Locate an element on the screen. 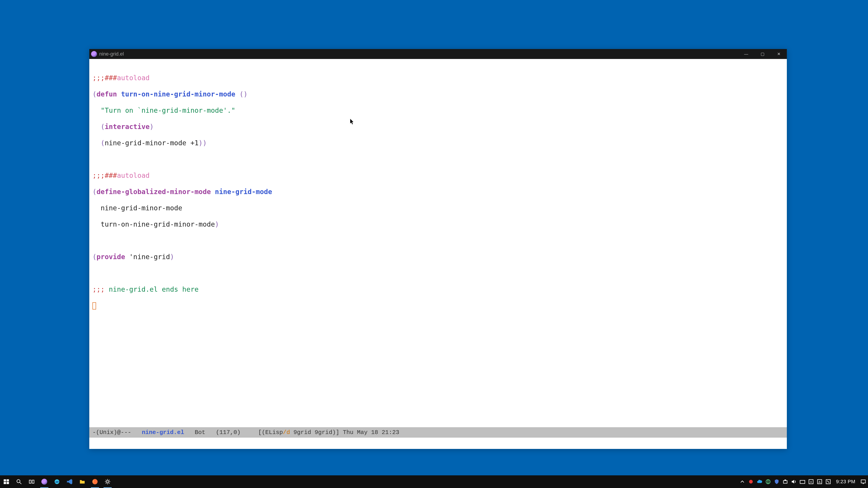 The height and width of the screenshot is (488, 868). code-token: ;;; is located at coordinates (98, 289).